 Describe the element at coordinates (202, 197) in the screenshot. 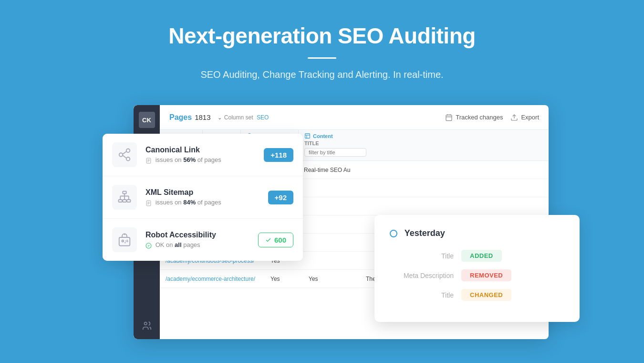

I see `sitemap-info: XML Sitemap issues on 84% of pages` at that location.